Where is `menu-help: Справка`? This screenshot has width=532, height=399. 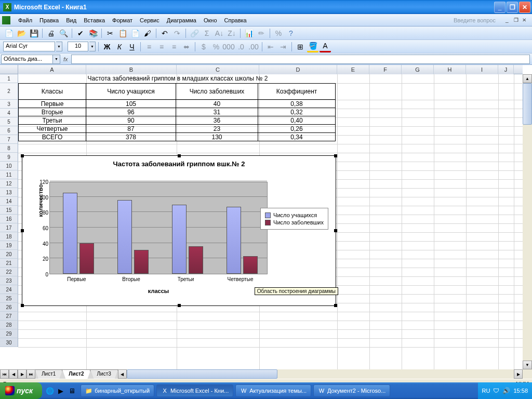 menu-help: Справка is located at coordinates (236, 20).